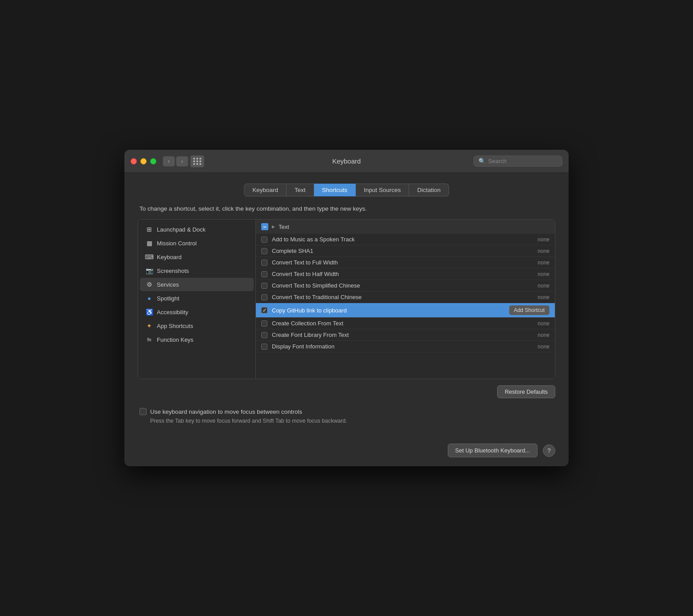  I want to click on function-keys-icon: fn, so click(149, 340).